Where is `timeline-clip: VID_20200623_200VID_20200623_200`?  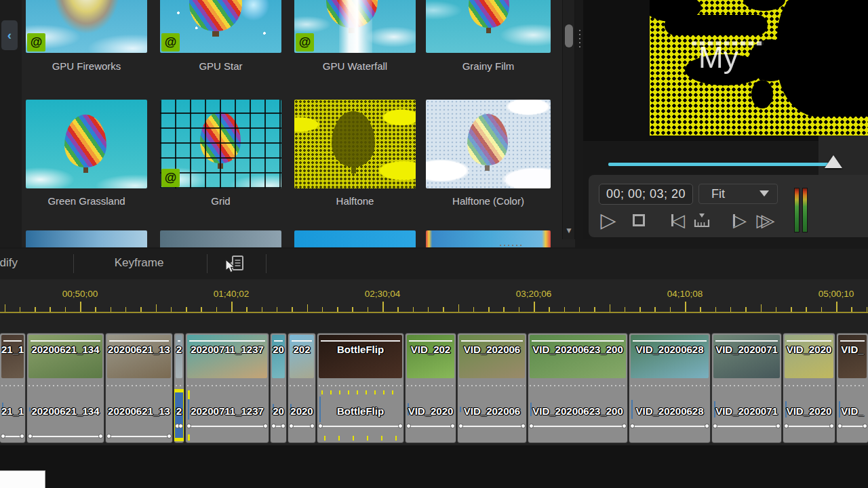
timeline-clip: VID_20200623_200VID_20200623_200 is located at coordinates (578, 388).